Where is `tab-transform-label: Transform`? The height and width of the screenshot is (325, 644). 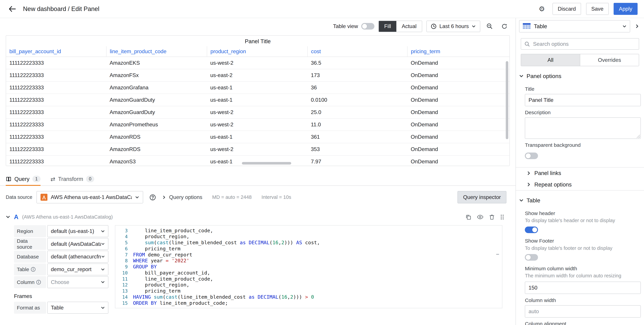
tab-transform-label: Transform is located at coordinates (70, 179).